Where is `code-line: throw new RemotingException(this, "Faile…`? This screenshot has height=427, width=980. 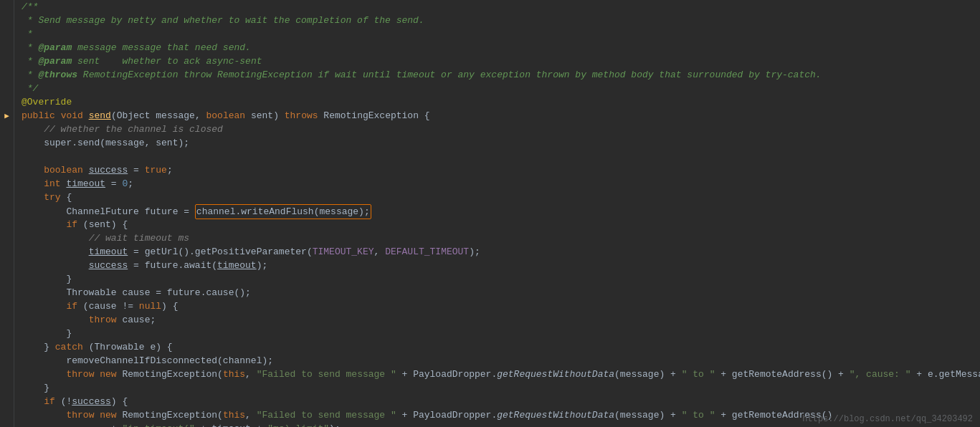 code-line: throw new RemotingException(this, "Faile… is located at coordinates (500, 374).